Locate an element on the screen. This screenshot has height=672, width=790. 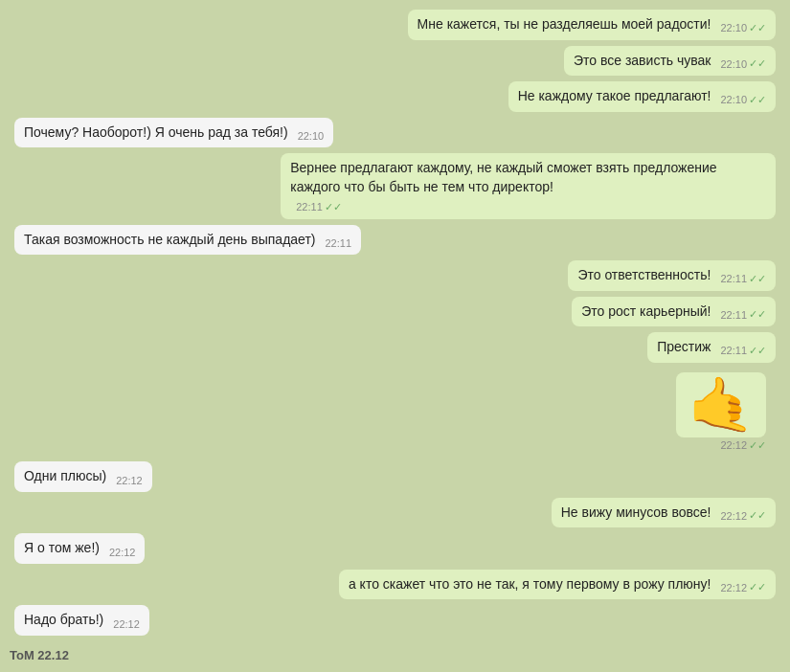
message-row: а кто скажет что это не так, я тому перв… is located at coordinates (395, 585).